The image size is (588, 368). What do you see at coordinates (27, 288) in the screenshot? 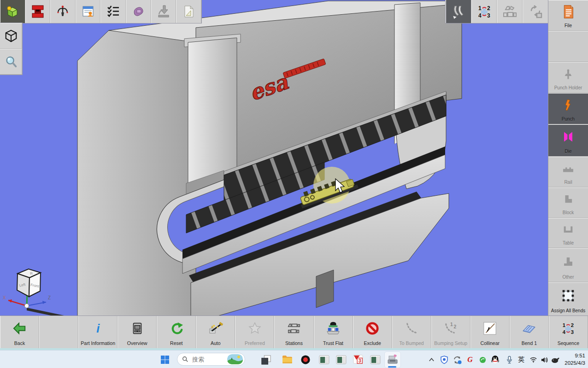
I see `view-cube: R Left Front X Z` at bounding box center [27, 288].